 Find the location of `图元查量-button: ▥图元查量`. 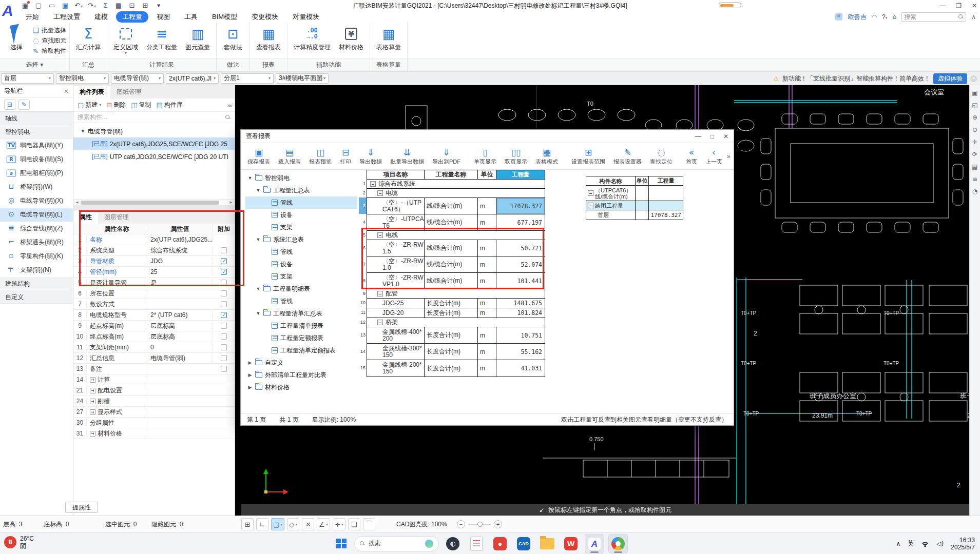

图元查量-button: ▥图元查量 is located at coordinates (198, 41).